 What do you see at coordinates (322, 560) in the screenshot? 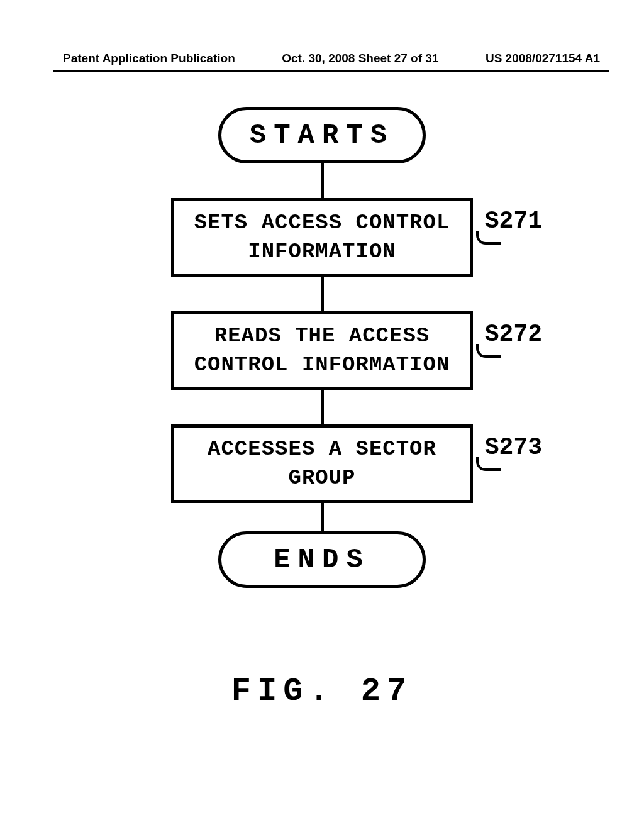
I see `end-label: ENDS` at bounding box center [322, 560].